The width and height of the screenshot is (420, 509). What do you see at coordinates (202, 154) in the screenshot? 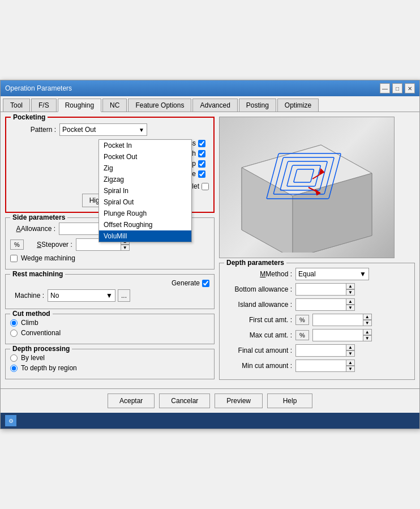
I see `cb-oth` at bounding box center [202, 154].